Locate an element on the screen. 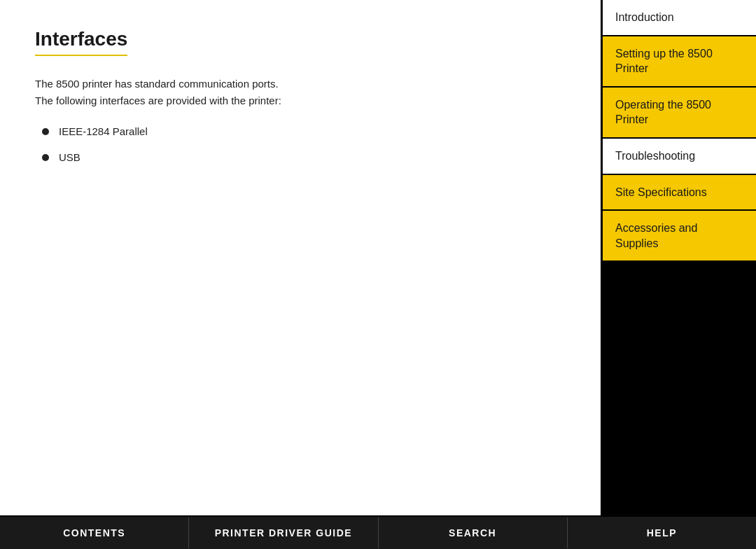  sidebar-item-operating: Operating the 8500 Printer is located at coordinates (679, 113).